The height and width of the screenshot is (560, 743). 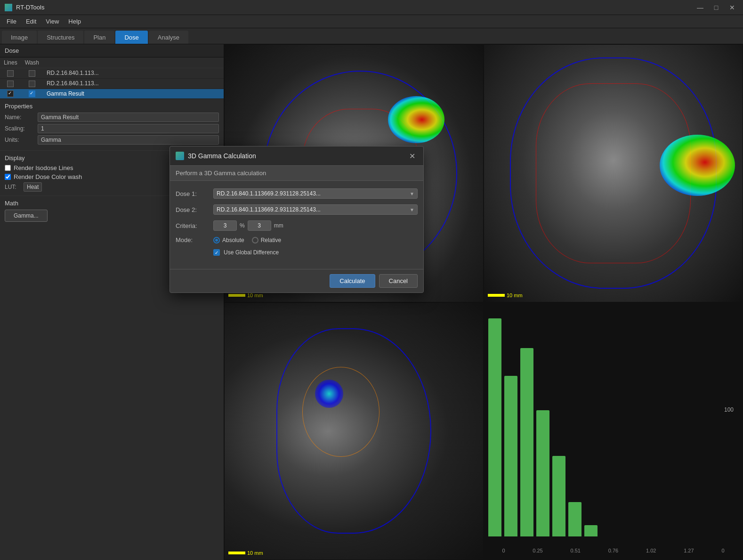 I want to click on dose2-row: Dose 2: RD.2.16.840.1.113669.2.931128.25…, so click(x=297, y=210).